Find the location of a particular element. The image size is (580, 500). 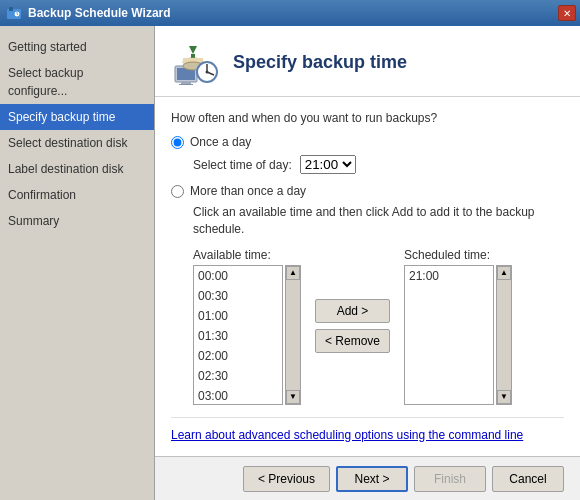

sidebar-item-getting-started: Getting started is located at coordinates (77, 47).